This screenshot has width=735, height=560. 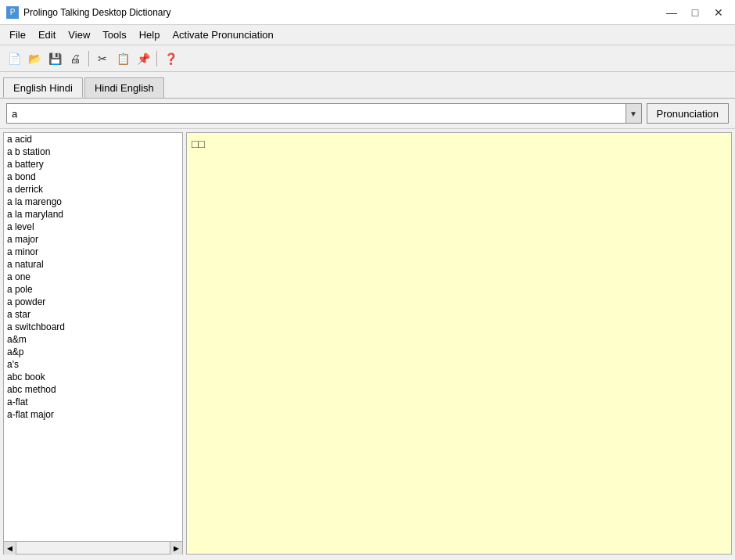 What do you see at coordinates (93, 252) in the screenshot?
I see `list-item: a minor` at bounding box center [93, 252].